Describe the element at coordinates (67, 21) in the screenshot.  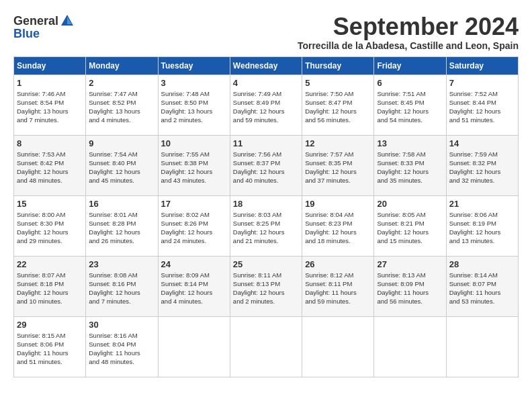
I see `logo-icon` at that location.